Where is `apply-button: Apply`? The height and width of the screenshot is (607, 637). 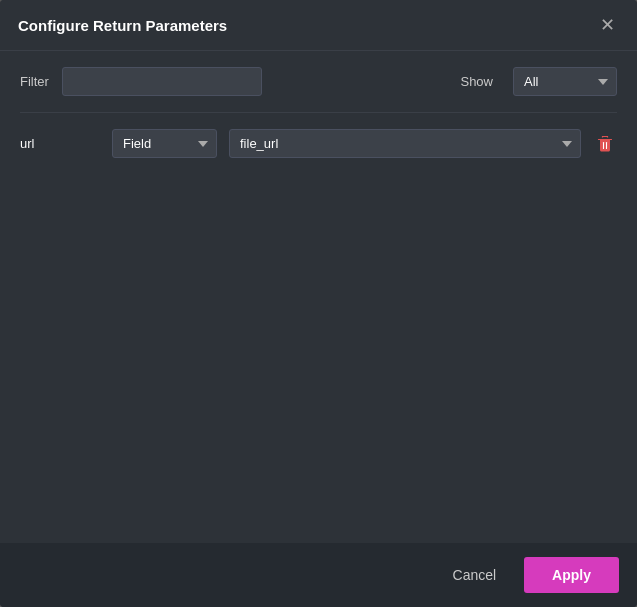
apply-button: Apply is located at coordinates (572, 575).